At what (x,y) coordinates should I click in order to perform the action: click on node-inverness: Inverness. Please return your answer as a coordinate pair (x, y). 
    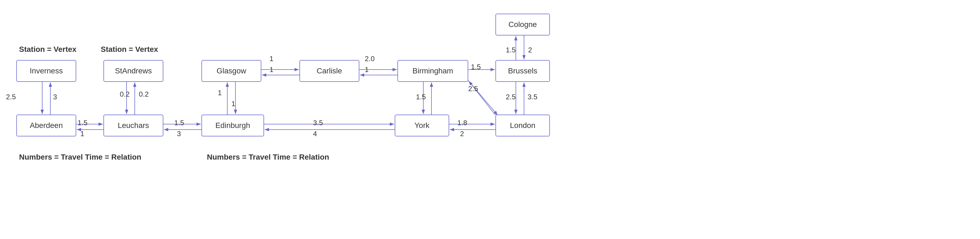
    Looking at the image, I should click on (46, 71).